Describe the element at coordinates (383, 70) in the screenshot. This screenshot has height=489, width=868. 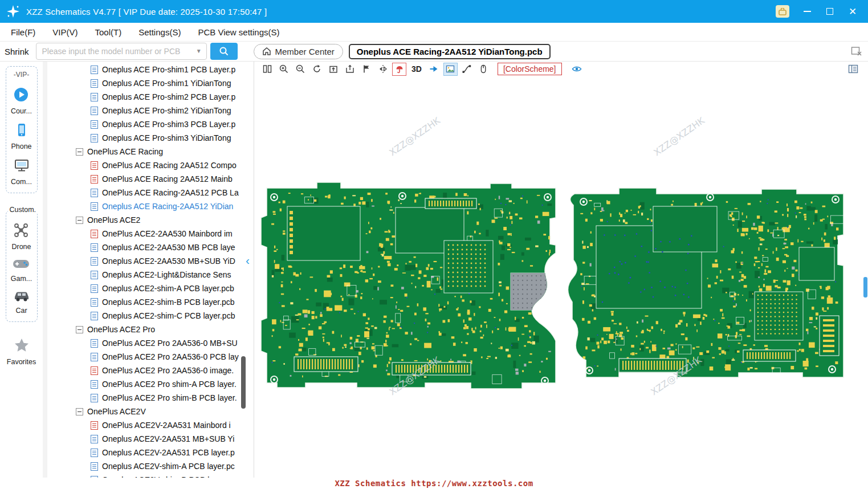
I see `flip-horizontal-icon` at that location.